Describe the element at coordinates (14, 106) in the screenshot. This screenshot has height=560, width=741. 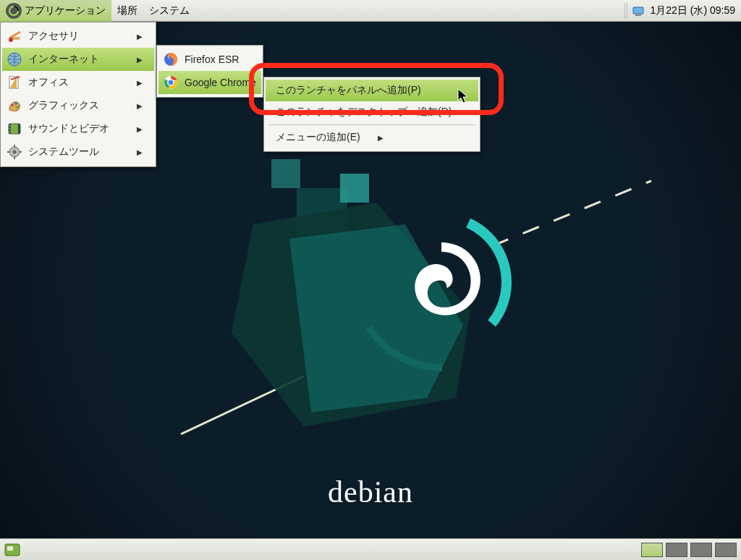
I see `graphics-icon` at that location.